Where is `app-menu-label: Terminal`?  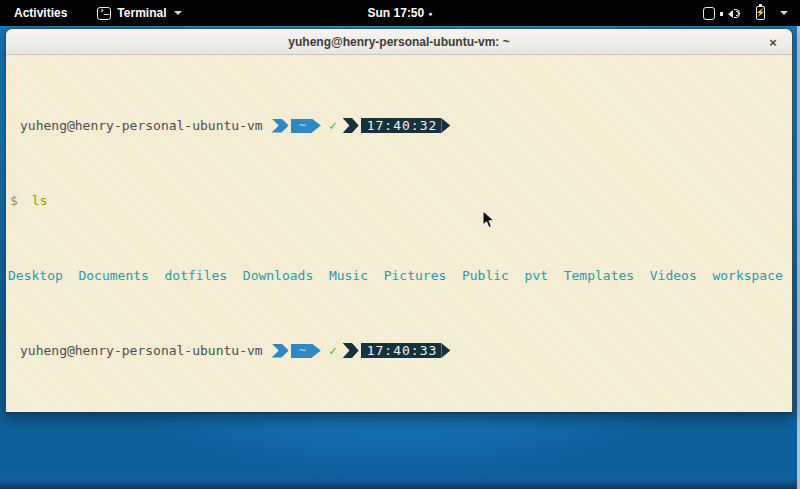
app-menu-label: Terminal is located at coordinates (142, 13).